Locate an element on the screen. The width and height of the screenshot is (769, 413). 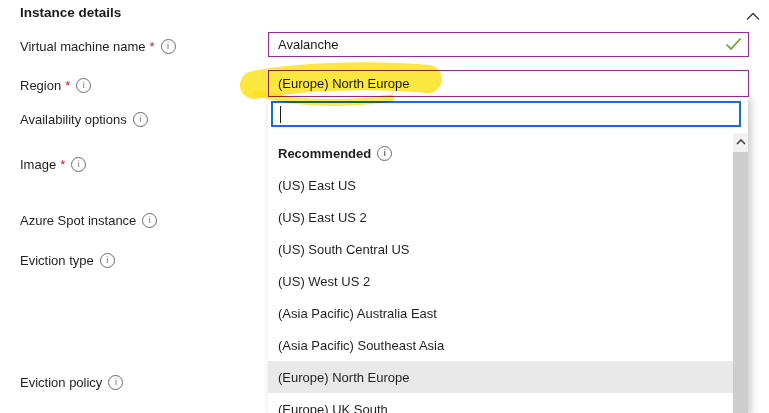
field-label-virtual-machine-name: Virtual machine name * is located at coordinates (98, 46).